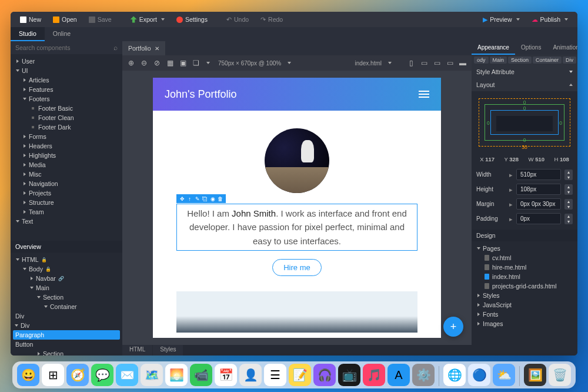  I want to click on design-item: Fonts, so click(524, 314).